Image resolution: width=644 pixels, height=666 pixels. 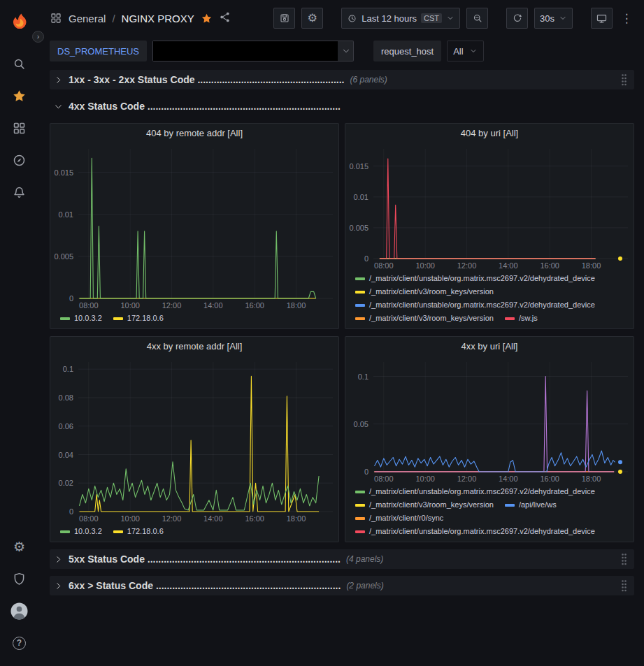 What do you see at coordinates (531, 505) in the screenshot?
I see `legend-item: /api/live/ws` at bounding box center [531, 505].